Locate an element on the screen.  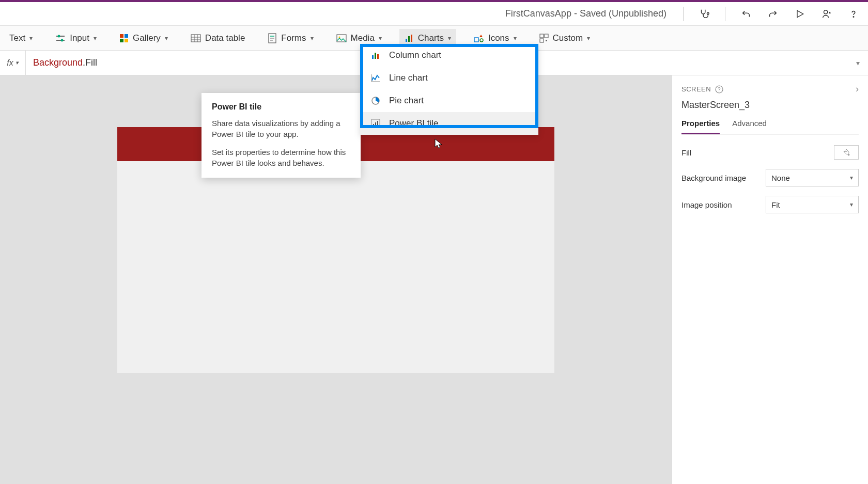
undo-icon is located at coordinates (746, 14).